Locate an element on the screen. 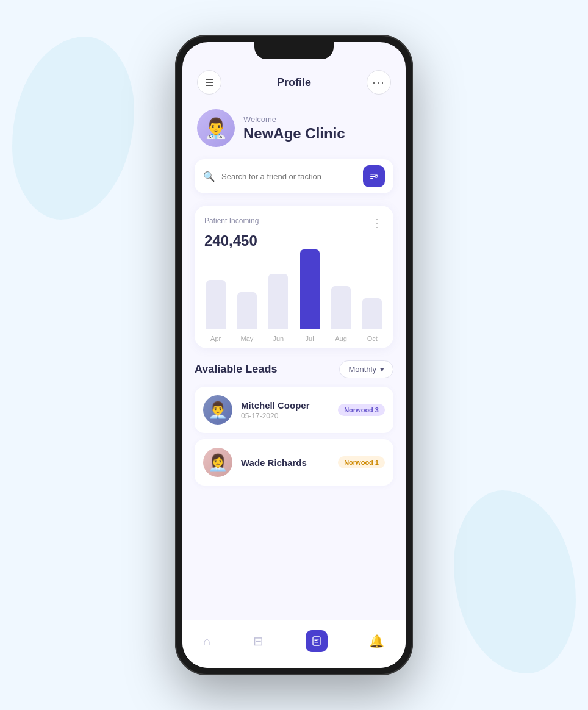 This screenshot has width=588, height=710. bar-col: Oct is located at coordinates (372, 320).